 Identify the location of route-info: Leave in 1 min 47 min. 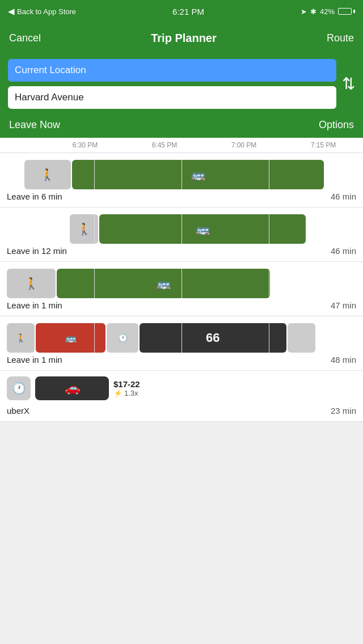
(182, 304).